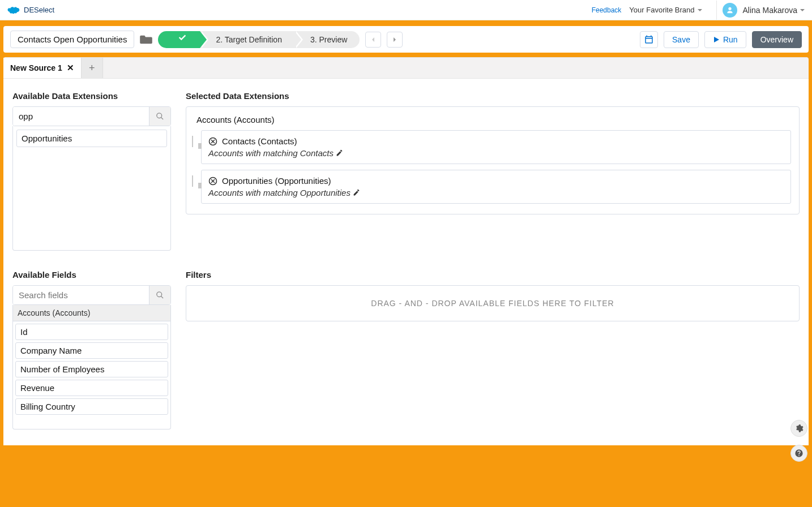  Describe the element at coordinates (92, 295) in the screenshot. I see `available-fields-search` at that location.